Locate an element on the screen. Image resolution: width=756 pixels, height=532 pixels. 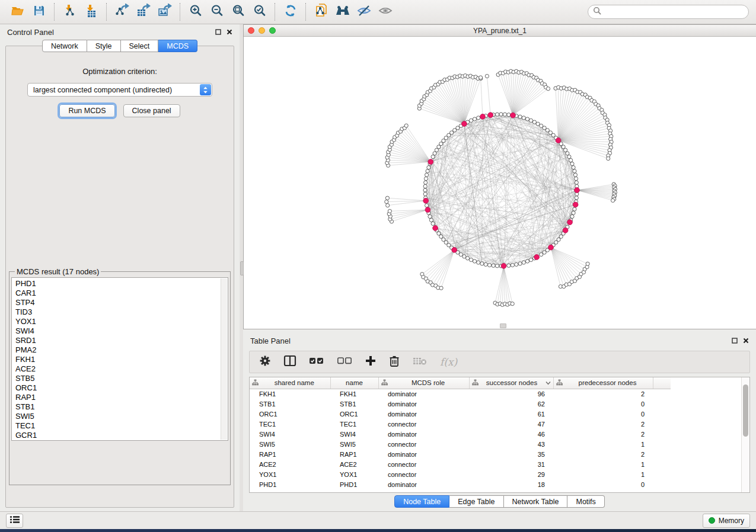
table-row: RAP1RAP1dominator352 is located at coordinates (460, 454).